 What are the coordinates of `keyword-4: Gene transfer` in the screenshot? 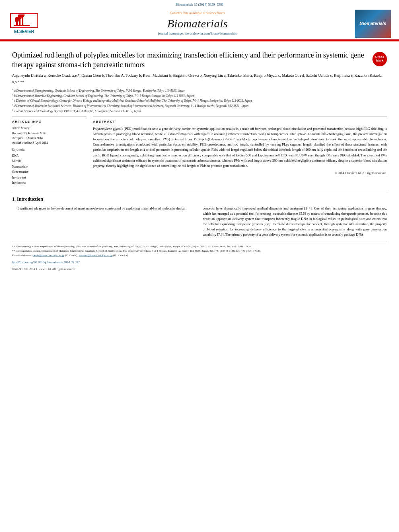 It's located at (49, 172).